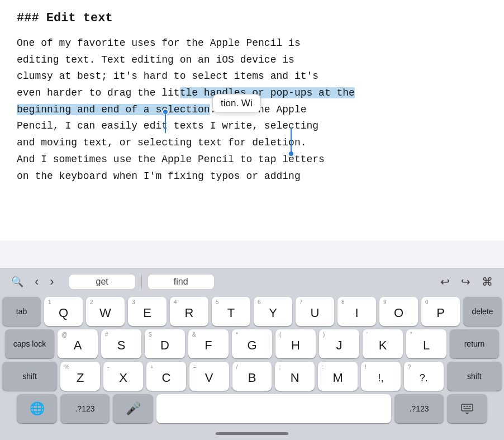 The width and height of the screenshot is (504, 440). What do you see at coordinates (17, 282) in the screenshot?
I see `search-button: 🔍` at bounding box center [17, 282].